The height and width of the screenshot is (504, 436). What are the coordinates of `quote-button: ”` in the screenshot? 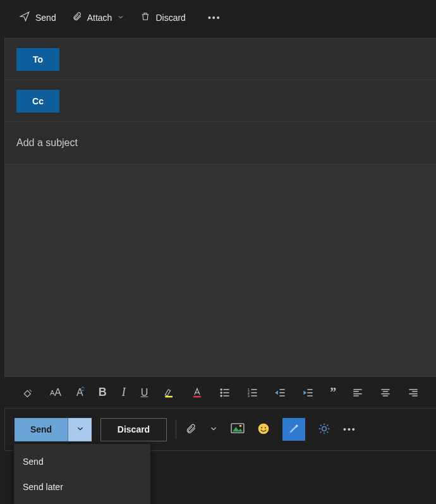 It's located at (333, 392).